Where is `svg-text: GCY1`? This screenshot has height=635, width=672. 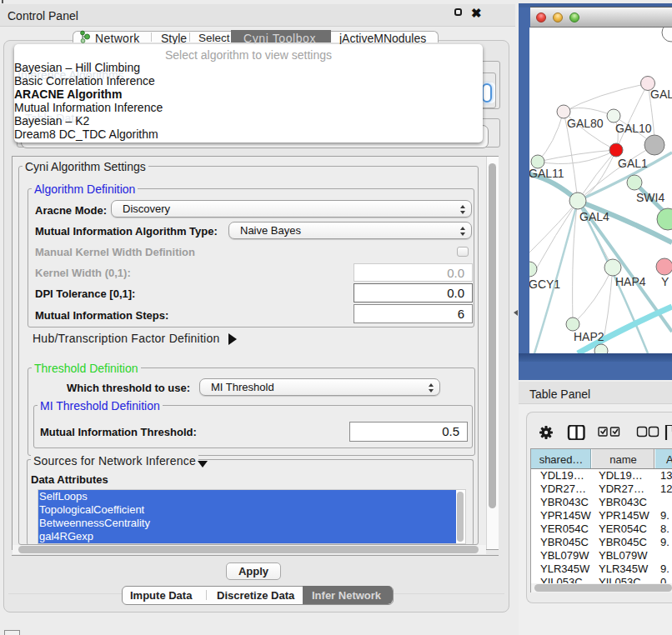 svg-text: GCY1 is located at coordinates (545, 284).